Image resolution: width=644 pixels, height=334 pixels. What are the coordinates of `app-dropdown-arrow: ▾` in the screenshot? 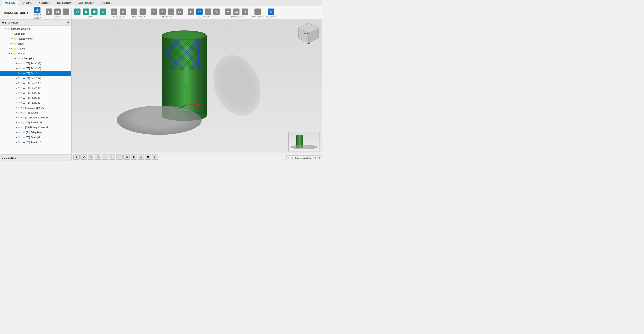 It's located at (28, 13).